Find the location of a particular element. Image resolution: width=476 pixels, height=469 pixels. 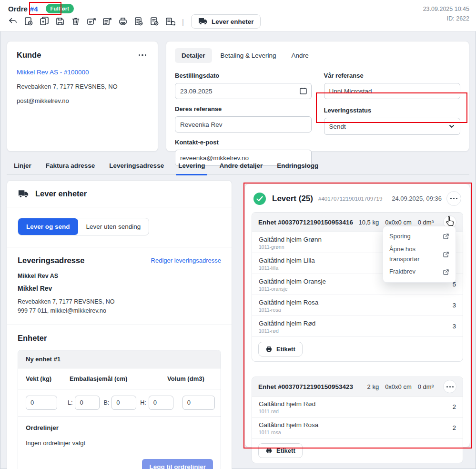

tab-endringslogg: Endringslogg is located at coordinates (297, 167).